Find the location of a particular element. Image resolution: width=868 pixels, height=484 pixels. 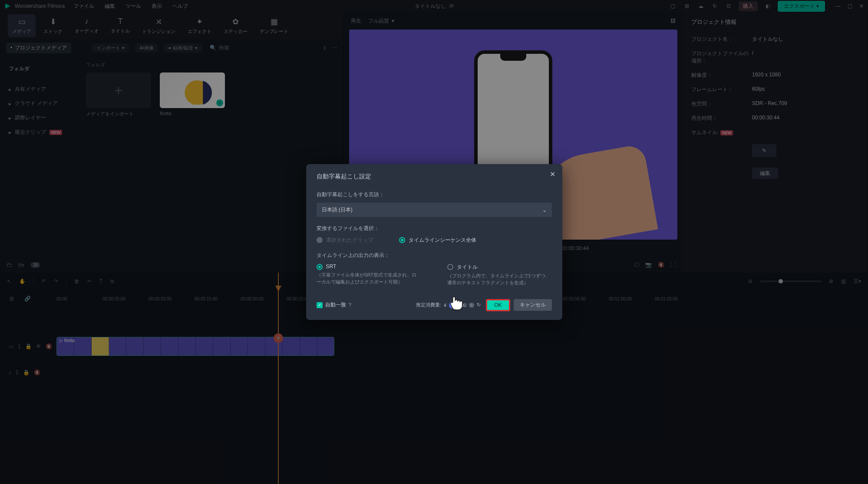

close-icon: ✕ is located at coordinates (552, 175).